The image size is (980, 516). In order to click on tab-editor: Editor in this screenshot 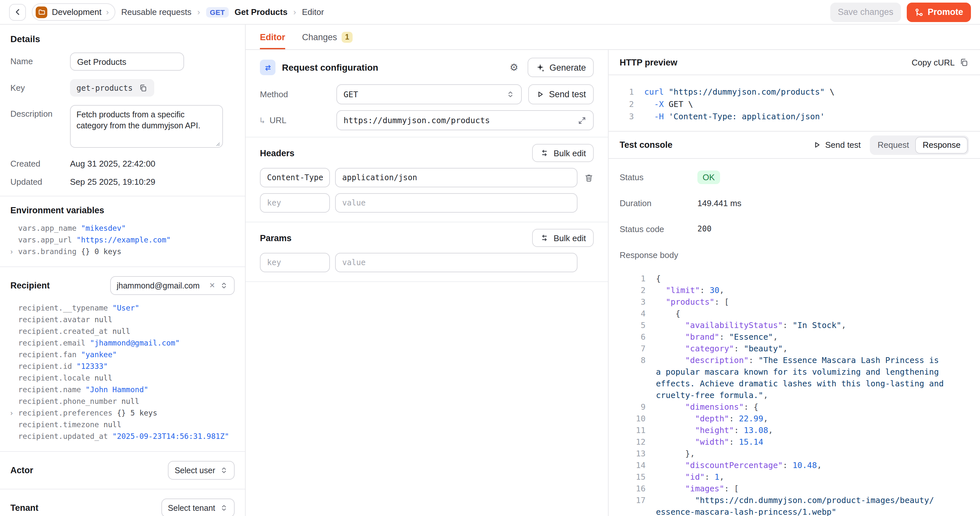, I will do `click(272, 37)`.